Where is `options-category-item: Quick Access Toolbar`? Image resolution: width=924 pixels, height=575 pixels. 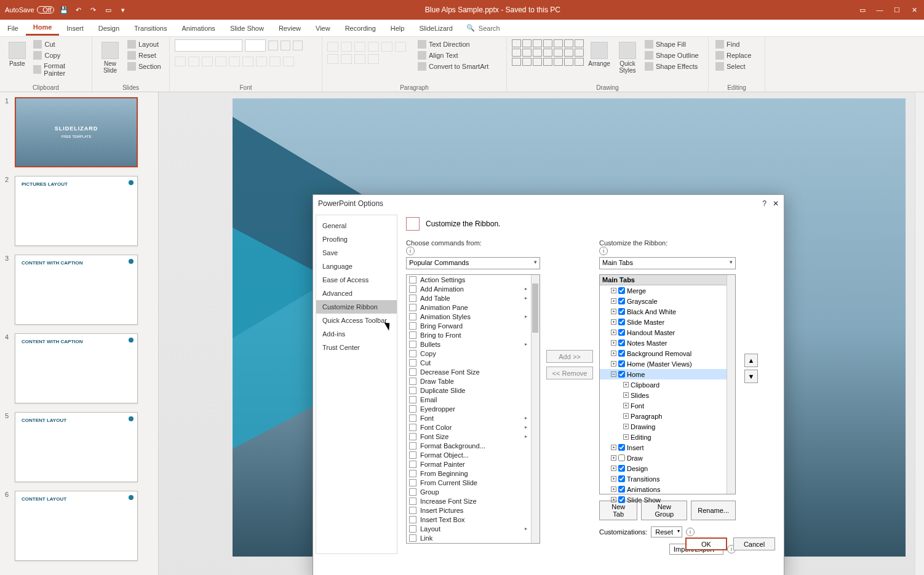
options-category-item: Quick Access Toolbar is located at coordinates (357, 320).